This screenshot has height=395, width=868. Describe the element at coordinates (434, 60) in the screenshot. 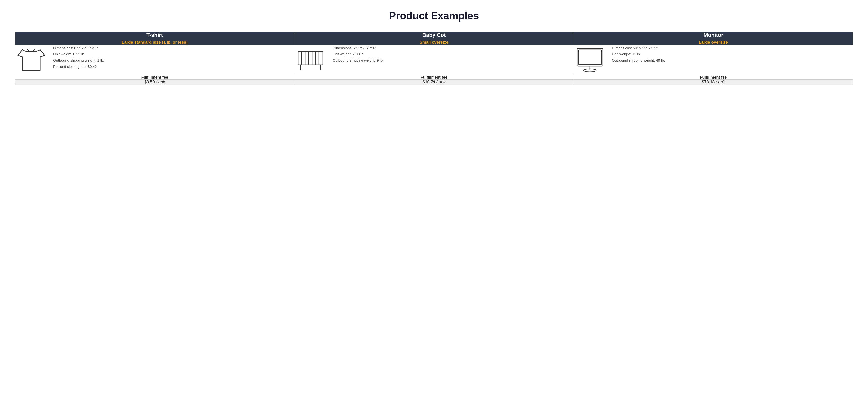

I see `product-info-row: Dimensions: 8.5" x 4.8" x 1" Unit weight…` at that location.